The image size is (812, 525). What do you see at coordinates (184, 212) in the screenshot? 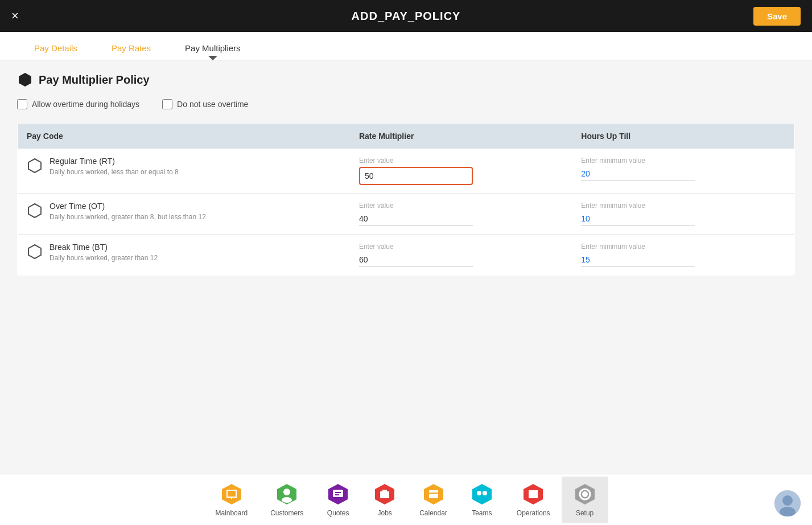
I see `pay-code-cell: Over Time (OT) Daily hours worked, great…` at bounding box center [184, 212].